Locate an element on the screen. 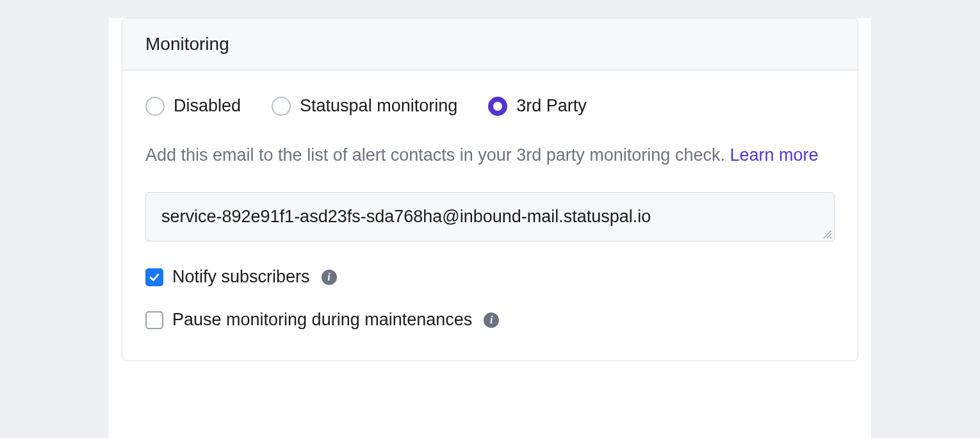 This screenshot has height=438, width=980. radio-label: Statuspal monitoring is located at coordinates (379, 106).